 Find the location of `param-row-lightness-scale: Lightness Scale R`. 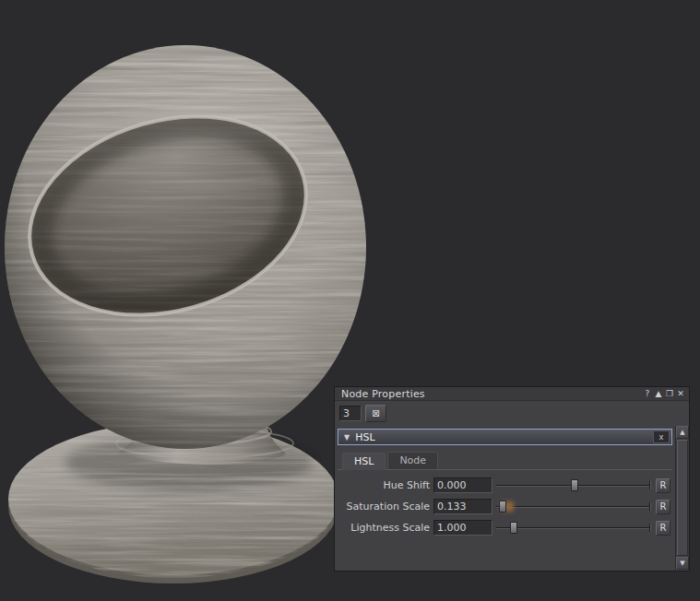

param-row-lightness-scale: Lightness Scale R is located at coordinates (505, 527).